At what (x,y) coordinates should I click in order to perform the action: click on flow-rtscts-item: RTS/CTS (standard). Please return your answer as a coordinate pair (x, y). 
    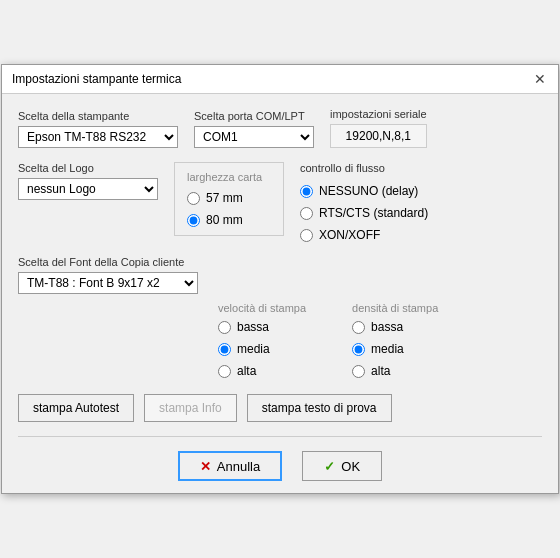
    Looking at the image, I should click on (364, 213).